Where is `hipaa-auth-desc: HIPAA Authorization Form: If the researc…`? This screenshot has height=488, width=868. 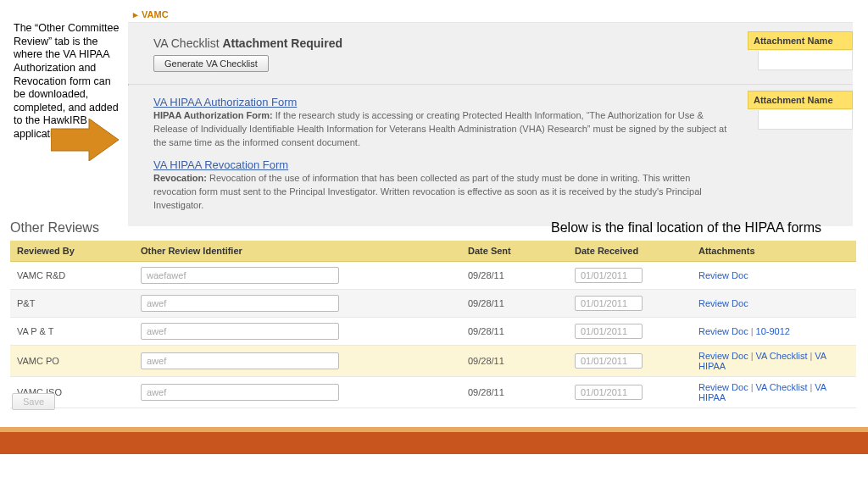 hipaa-auth-desc: HIPAA Authorization Form: If the researc… is located at coordinates (441, 130).